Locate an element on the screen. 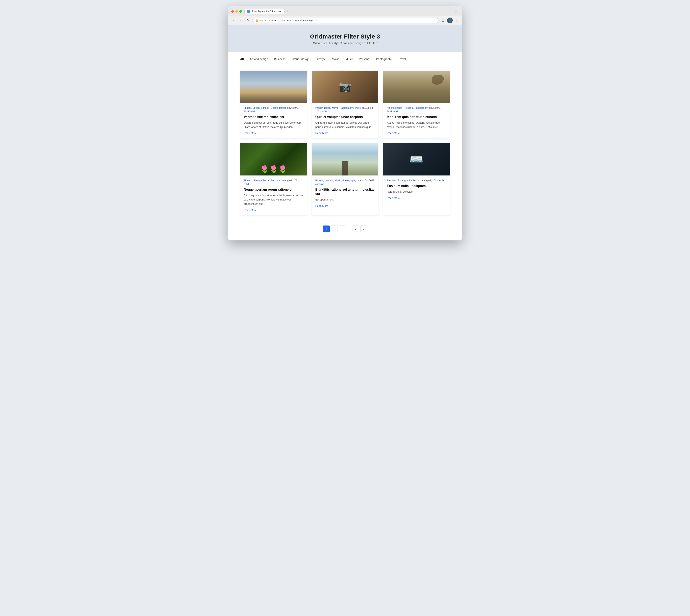  card-title: Neque aperiam rerum ratione et is located at coordinates (273, 190).